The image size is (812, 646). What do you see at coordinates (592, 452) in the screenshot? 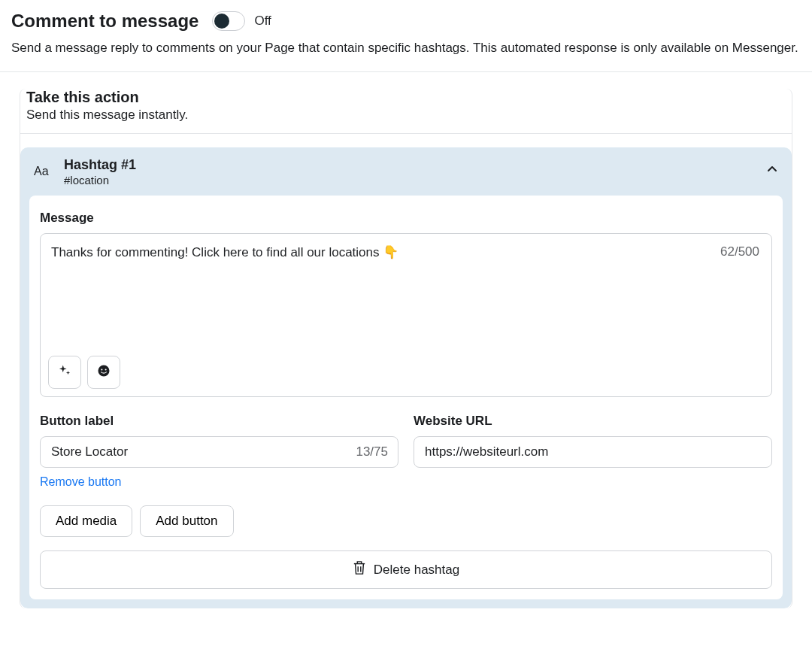
I see `website-url-input` at bounding box center [592, 452].